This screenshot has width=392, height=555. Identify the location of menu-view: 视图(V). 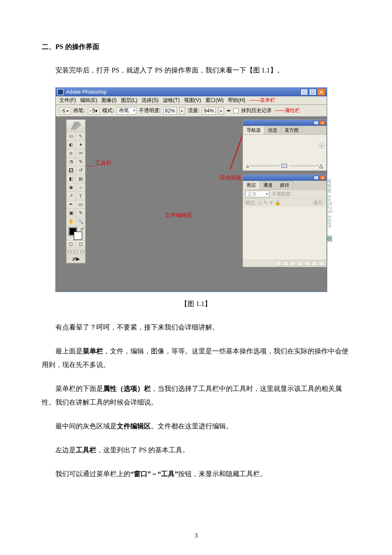
(193, 101).